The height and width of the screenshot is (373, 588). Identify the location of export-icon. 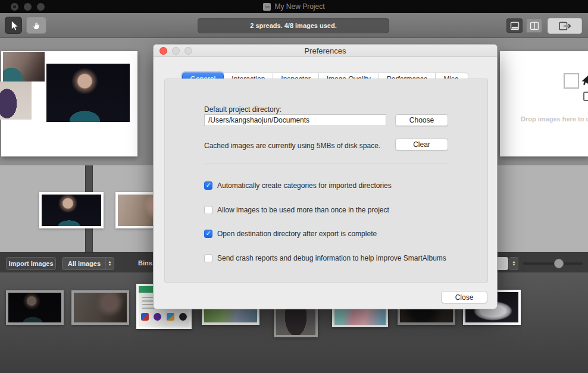
(565, 26).